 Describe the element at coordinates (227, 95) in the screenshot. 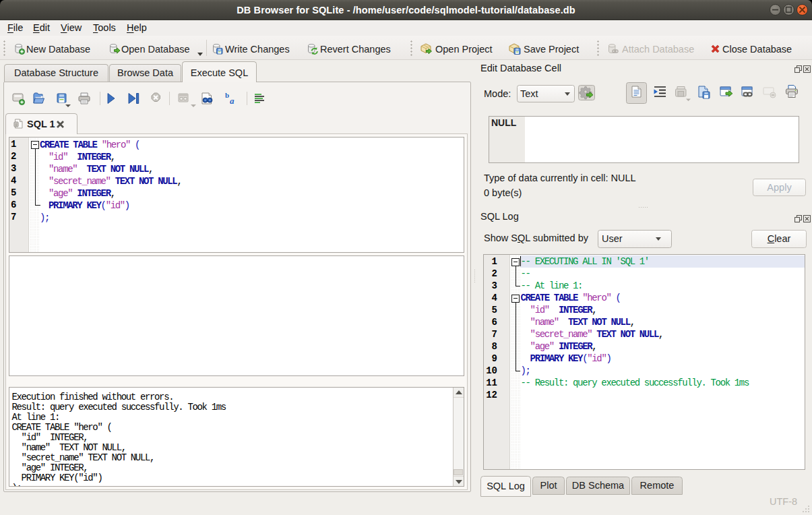

I see `svg-text: b` at that location.